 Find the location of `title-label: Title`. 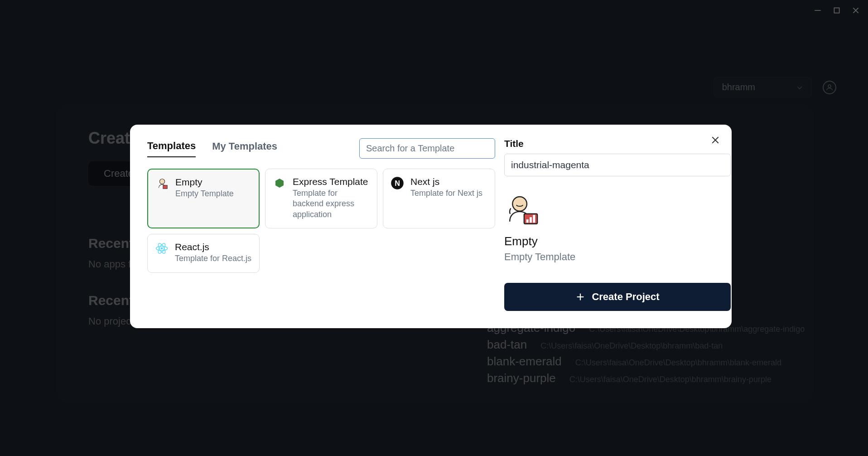

title-label: Title is located at coordinates (617, 144).